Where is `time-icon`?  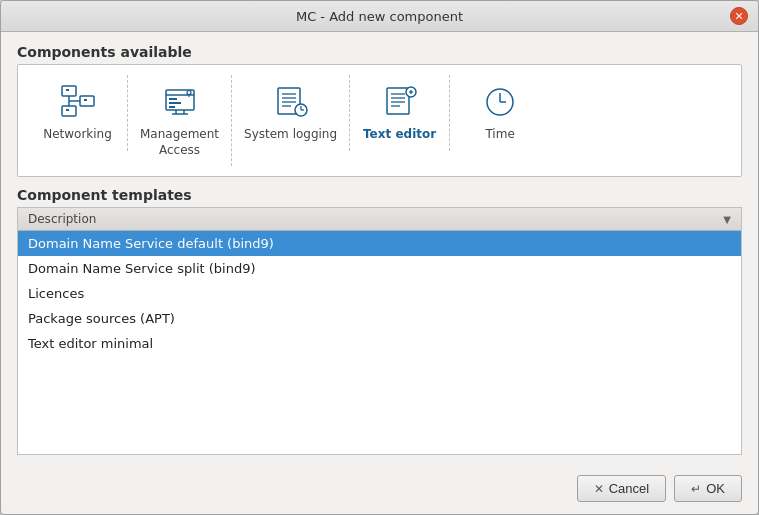
time-icon is located at coordinates (500, 102).